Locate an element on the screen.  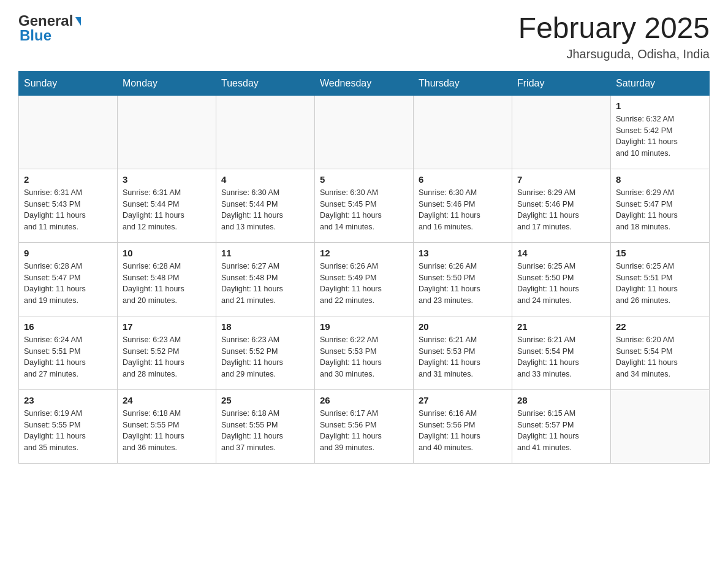
calendar-cell: 28Sunrise: 6:15 AM Sunset: 5:57 PM Dayli… is located at coordinates (561, 426).